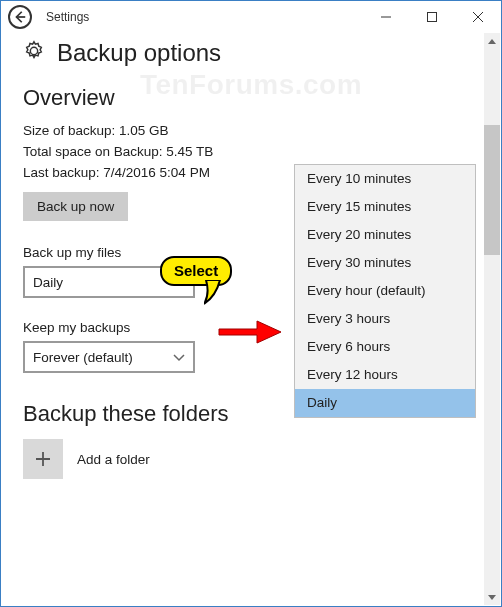 The image size is (502, 607). What do you see at coordinates (109, 357) in the screenshot?
I see `keep-backups-select: Forever (default)` at bounding box center [109, 357].